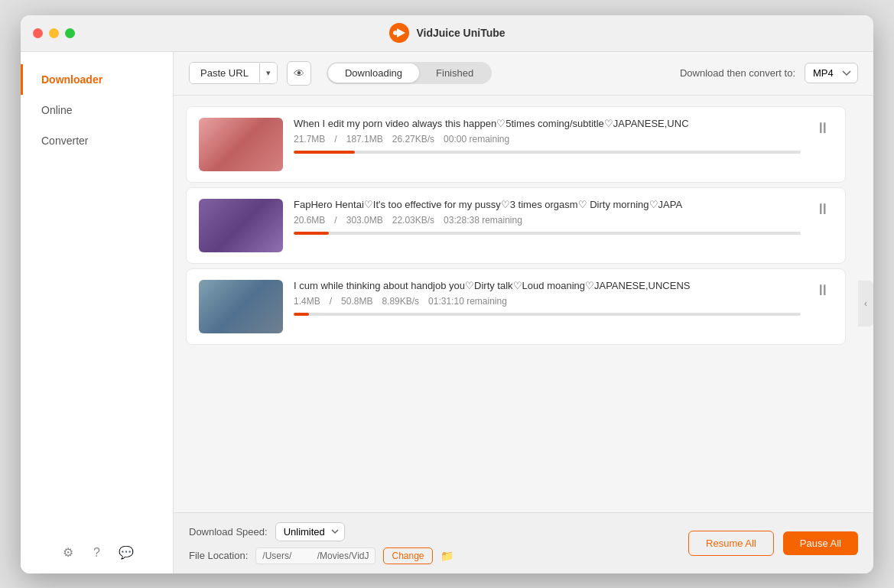  I want to click on eye-button: 👁, so click(299, 73).